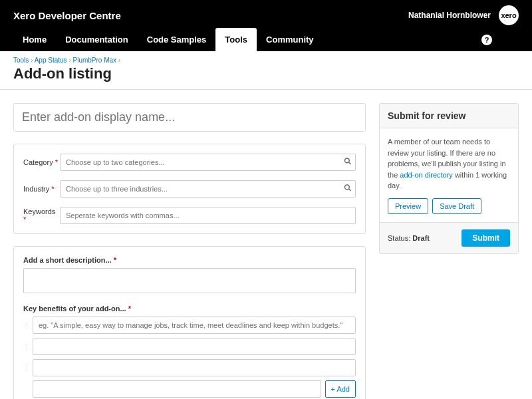  Describe the element at coordinates (41, 215) in the screenshot. I see `keywords-label: Keywords *` at that location.